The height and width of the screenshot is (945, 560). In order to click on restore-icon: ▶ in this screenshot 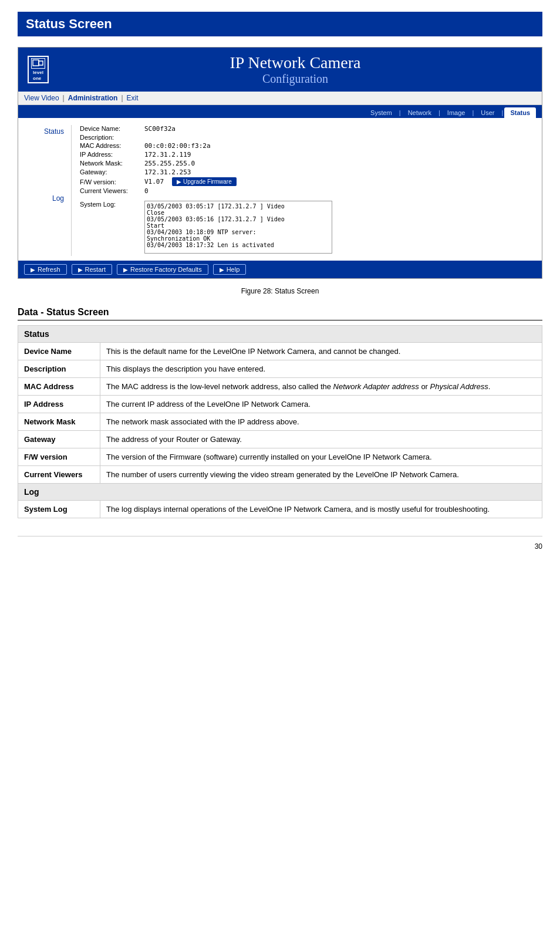, I will do `click(126, 270)`.